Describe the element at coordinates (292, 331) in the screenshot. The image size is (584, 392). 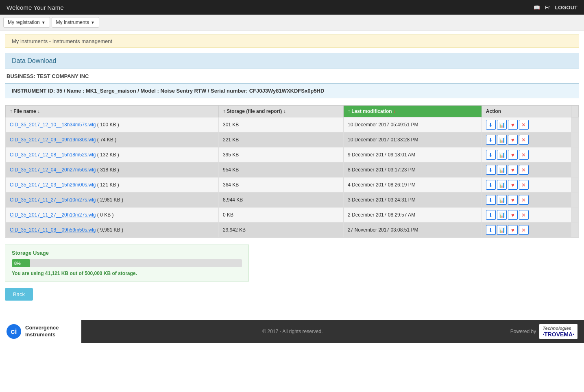
I see `footer: ci ConvergenceInstruments © 2017 - All r…` at that location.